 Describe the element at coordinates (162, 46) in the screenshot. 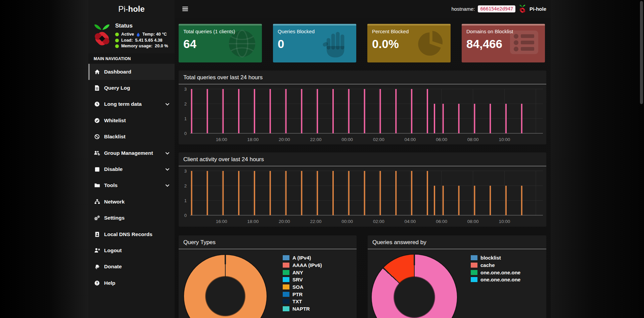

I see `status-memory-value: 20.0 %` at that location.